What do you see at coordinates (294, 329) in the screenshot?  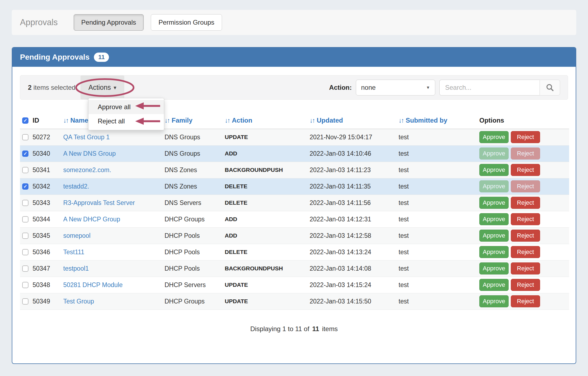 I see `pagination-status: Displaying 1 to 11 of 11 items` at bounding box center [294, 329].